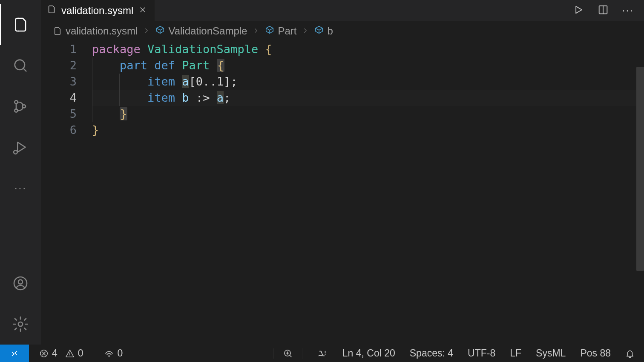  What do you see at coordinates (59, 130) in the screenshot?
I see `line-number: 6` at bounding box center [59, 130].